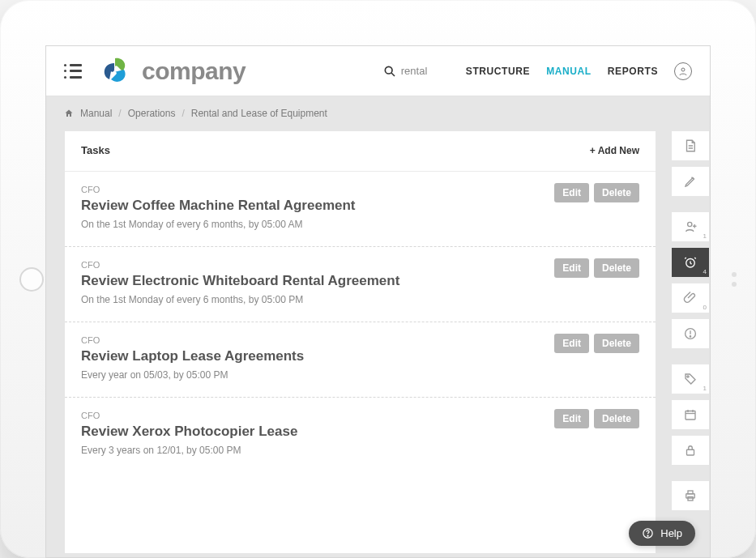  What do you see at coordinates (648, 533) in the screenshot?
I see `help-icon` at bounding box center [648, 533].